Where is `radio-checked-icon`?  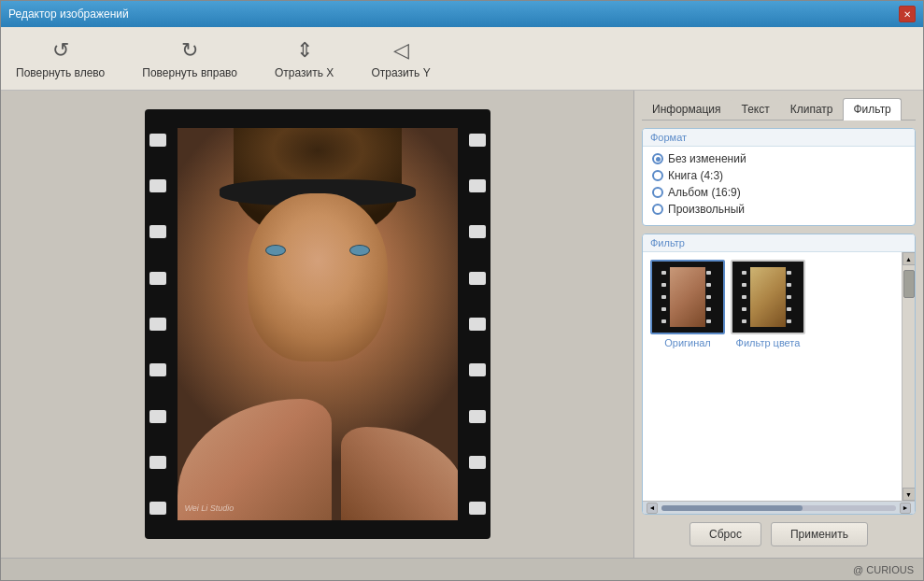 radio-checked-icon is located at coordinates (658, 159).